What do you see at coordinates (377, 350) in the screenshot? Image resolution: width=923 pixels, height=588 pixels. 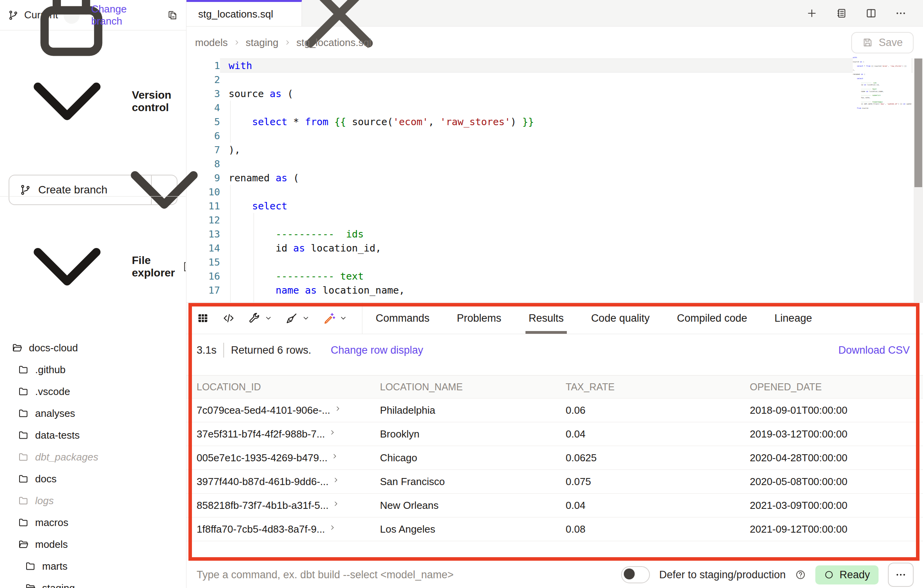 I see `change-row-display-link: Change row display` at bounding box center [377, 350].